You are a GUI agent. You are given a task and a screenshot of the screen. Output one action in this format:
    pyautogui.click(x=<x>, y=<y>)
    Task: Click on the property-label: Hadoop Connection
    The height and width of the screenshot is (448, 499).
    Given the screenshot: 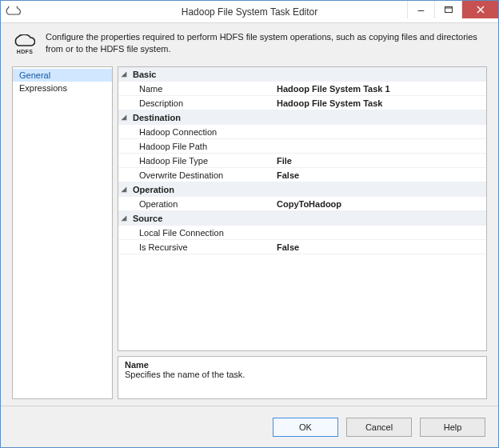 What is the action you would take?
    pyautogui.click(x=202, y=131)
    